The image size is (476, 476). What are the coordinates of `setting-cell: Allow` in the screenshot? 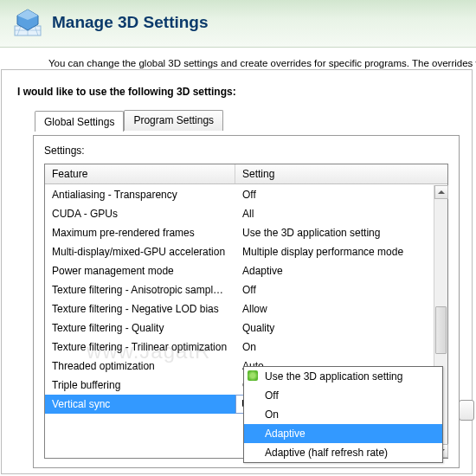 It's located at (334, 309).